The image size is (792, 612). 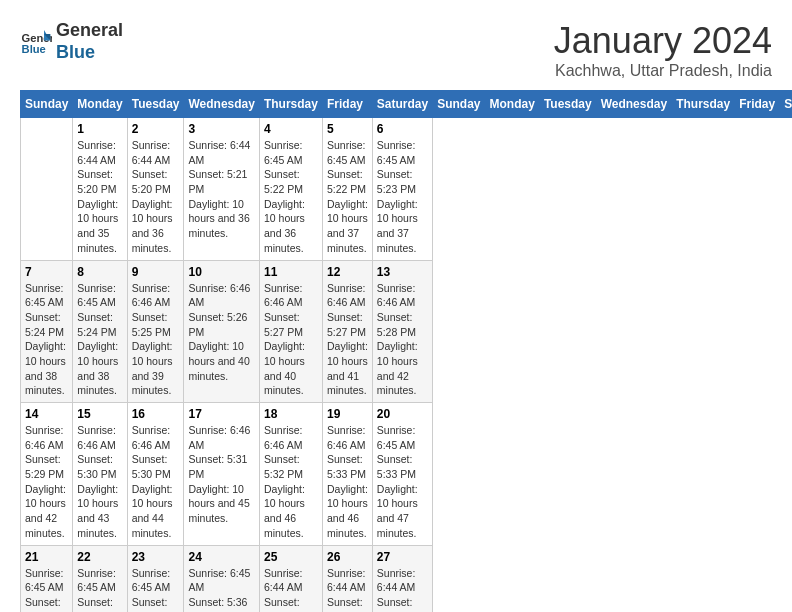 I want to click on day-number: 3, so click(x=221, y=129).